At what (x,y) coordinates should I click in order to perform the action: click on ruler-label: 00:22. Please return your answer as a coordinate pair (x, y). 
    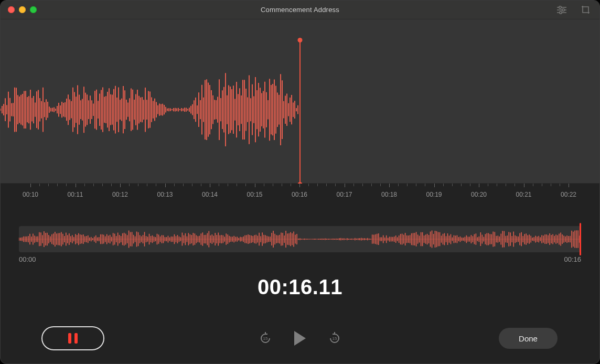
    Looking at the image, I should click on (569, 195).